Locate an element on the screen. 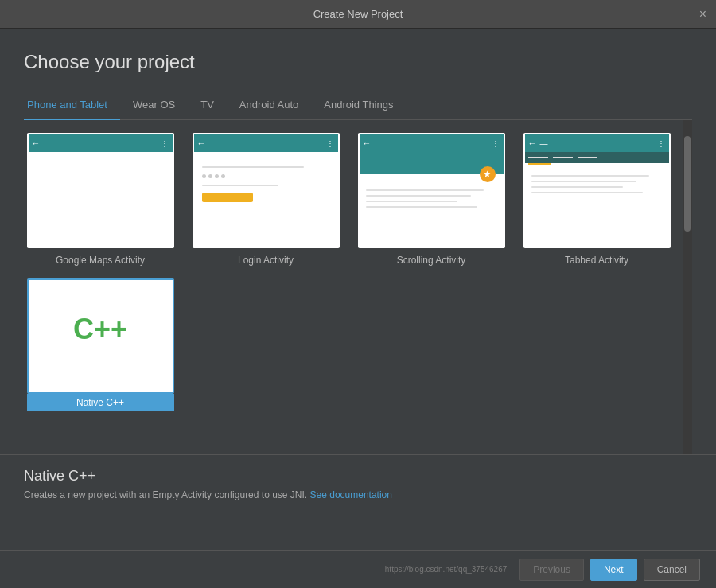 The image size is (716, 588). previous-button: Previous is located at coordinates (552, 570).